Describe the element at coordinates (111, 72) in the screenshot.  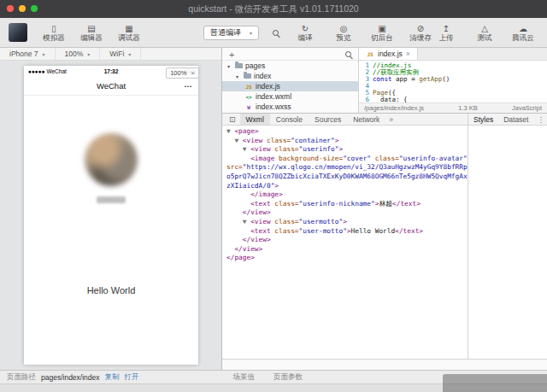
I see `status-time: 17:32` at that location.